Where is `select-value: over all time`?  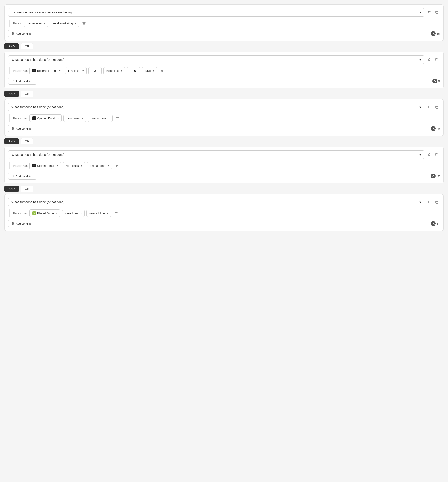 select-value: over all time is located at coordinates (97, 166).